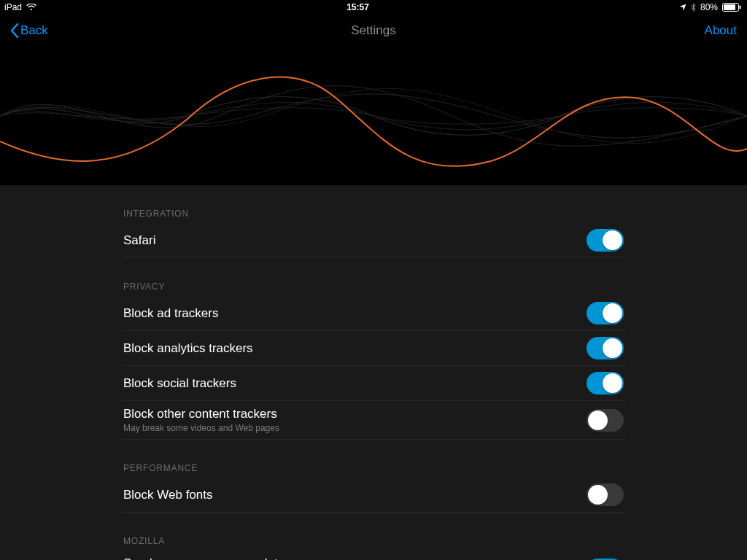  I want to click on row-title: Safari, so click(139, 241).